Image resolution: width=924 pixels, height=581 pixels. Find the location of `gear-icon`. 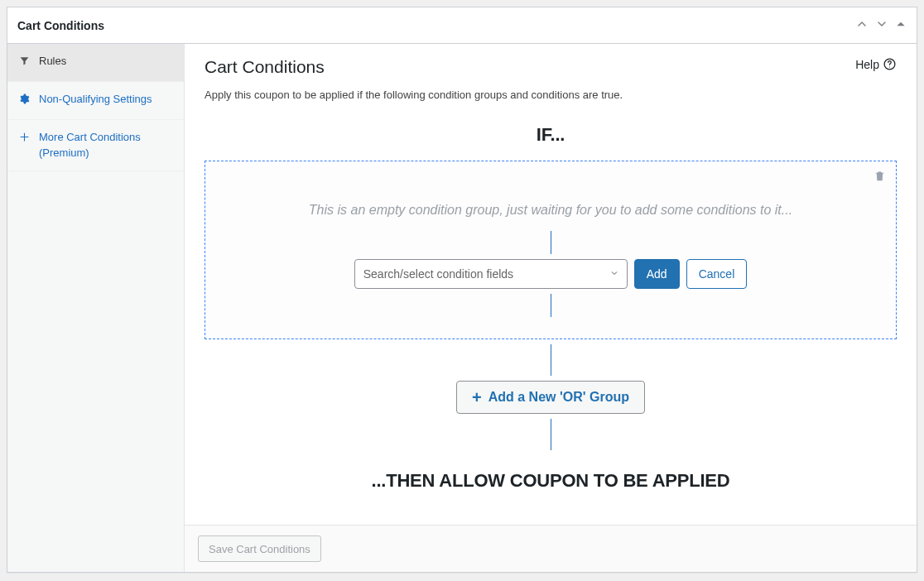

gear-icon is located at coordinates (25, 101).